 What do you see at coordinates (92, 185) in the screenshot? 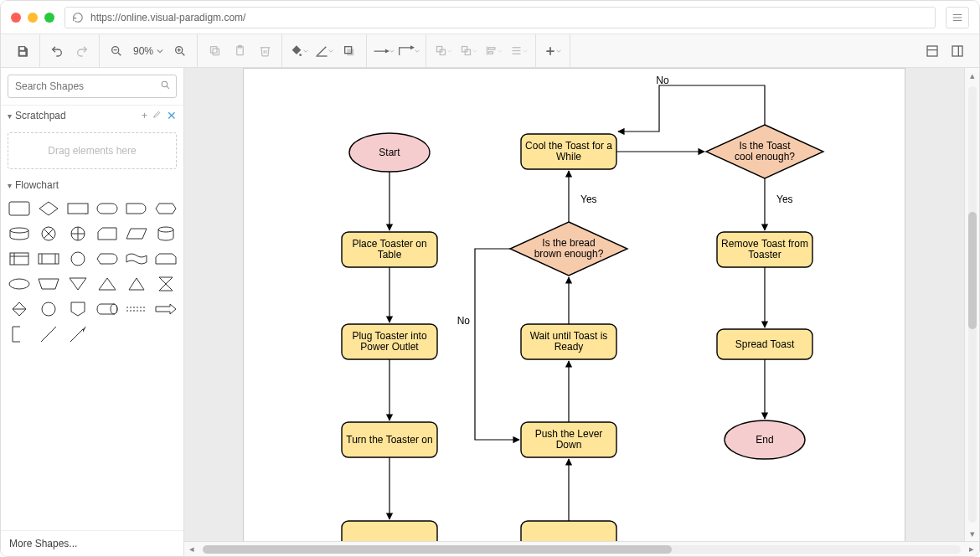
I see `flowchart-section-header: ▾ Flowchart` at bounding box center [92, 185].